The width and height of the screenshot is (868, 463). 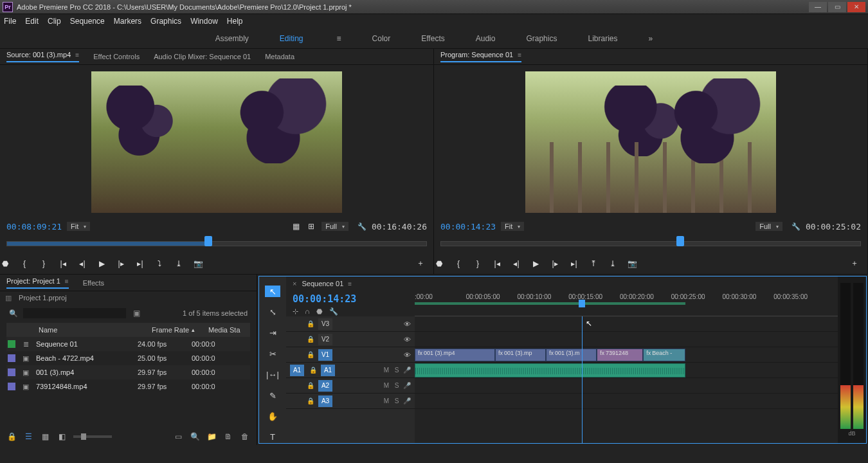 I want to click on col-media-start: Media Sta, so click(x=224, y=330).